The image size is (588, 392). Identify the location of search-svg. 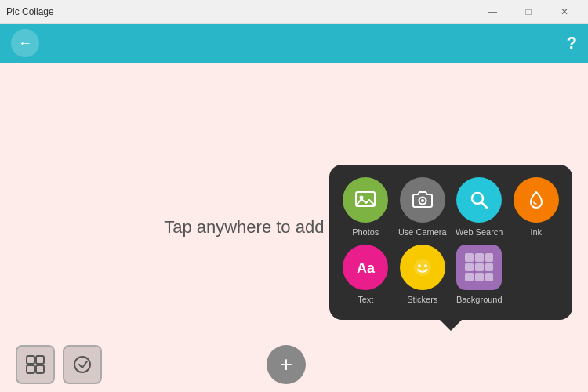
(479, 200).